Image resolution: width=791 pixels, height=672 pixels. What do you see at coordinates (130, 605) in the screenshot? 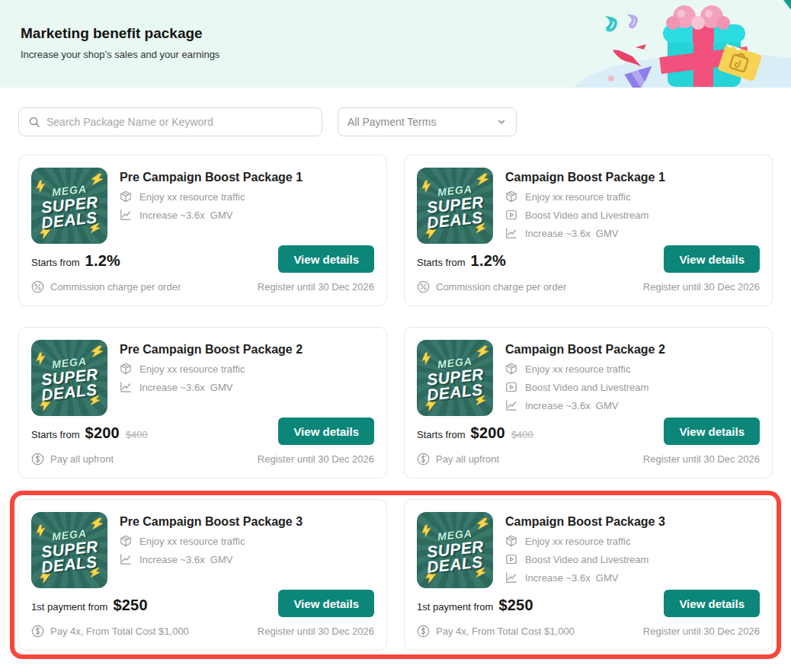
I see `price-value: $250` at bounding box center [130, 605].